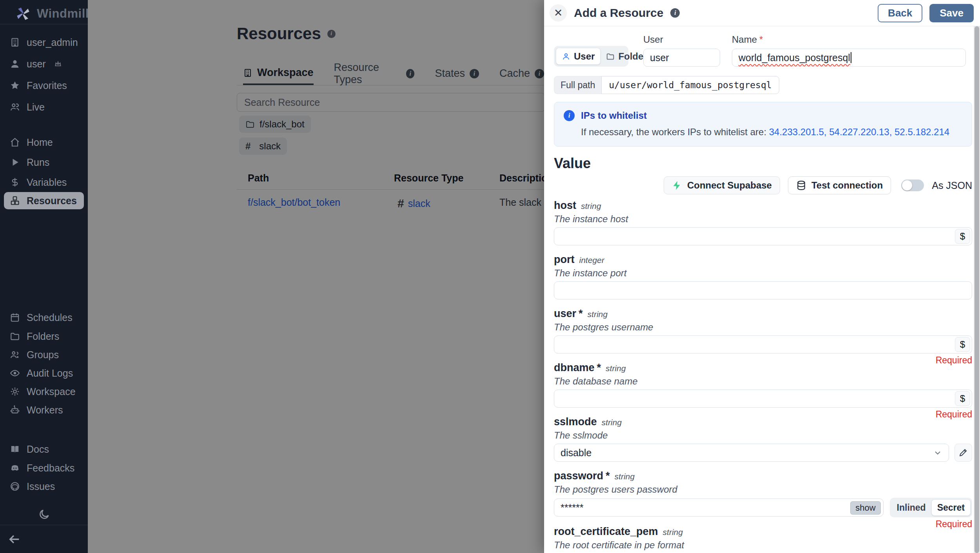 This screenshot has height=553, width=980. Describe the element at coordinates (40, 143) in the screenshot. I see `home-label: Home` at that location.